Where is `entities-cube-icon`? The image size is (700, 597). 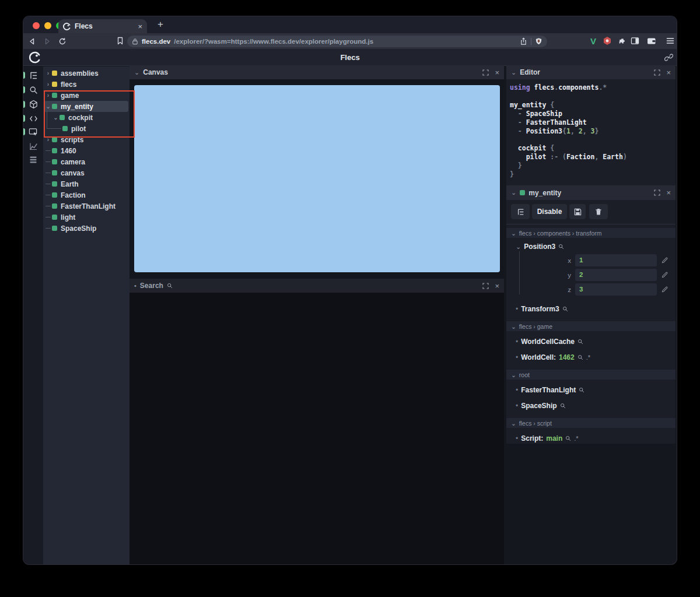
entities-cube-icon is located at coordinates (33, 104).